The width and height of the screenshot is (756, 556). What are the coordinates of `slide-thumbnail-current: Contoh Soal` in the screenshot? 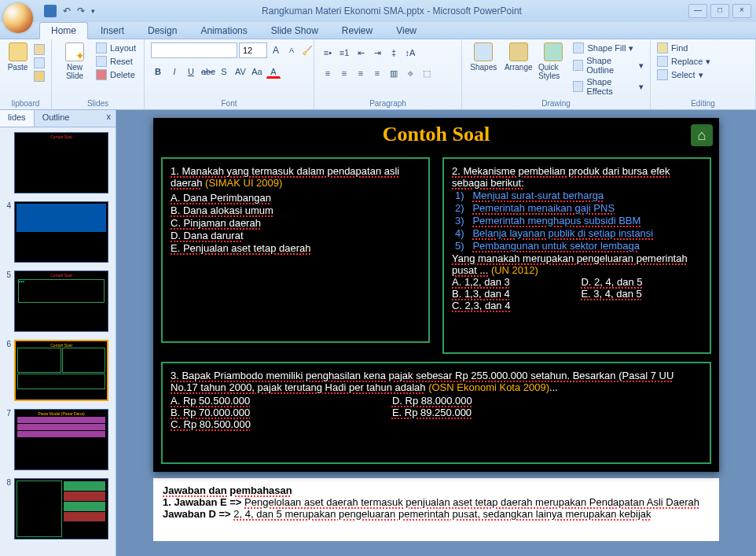 It's located at (61, 370).